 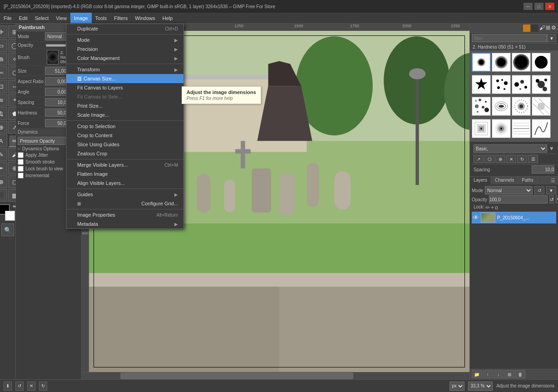 I want to click on menu-edit: Edit, so click(x=24, y=18).